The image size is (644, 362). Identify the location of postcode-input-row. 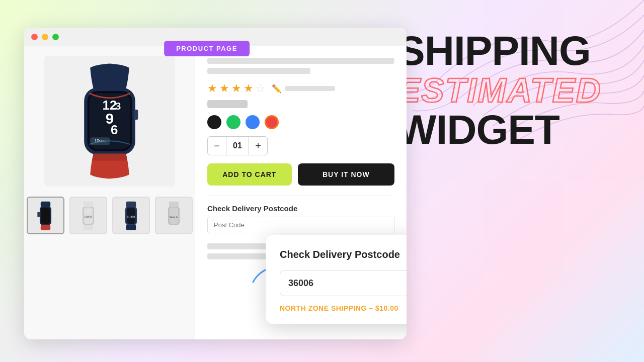
(301, 225).